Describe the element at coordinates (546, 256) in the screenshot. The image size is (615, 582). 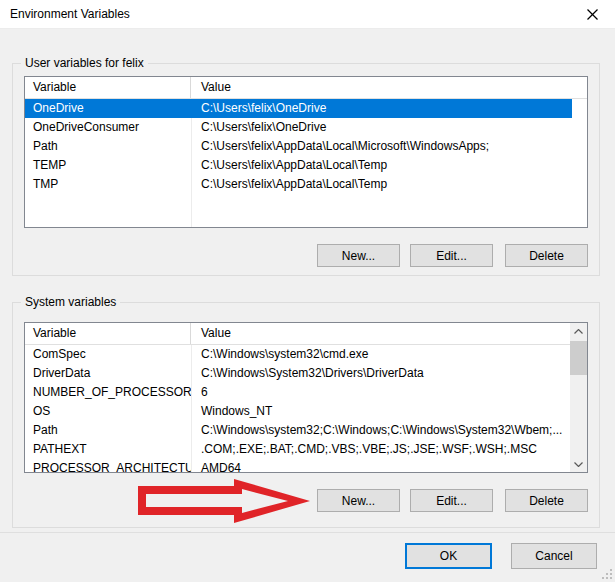
I see `user-delete-button: Delete` at that location.